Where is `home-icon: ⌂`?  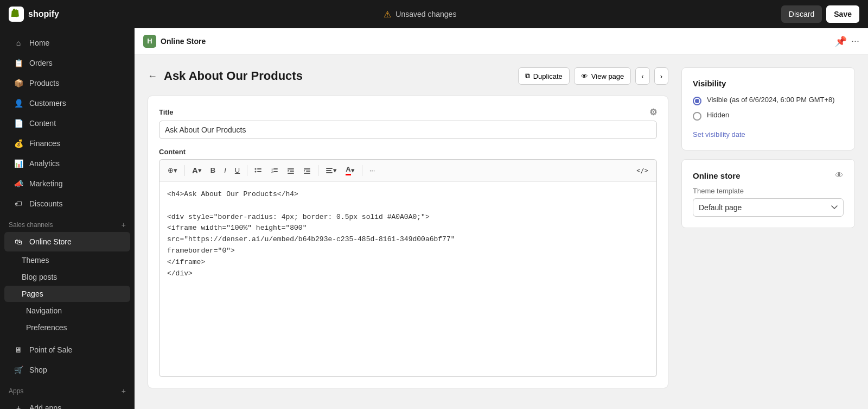
home-icon: ⌂ is located at coordinates (18, 43).